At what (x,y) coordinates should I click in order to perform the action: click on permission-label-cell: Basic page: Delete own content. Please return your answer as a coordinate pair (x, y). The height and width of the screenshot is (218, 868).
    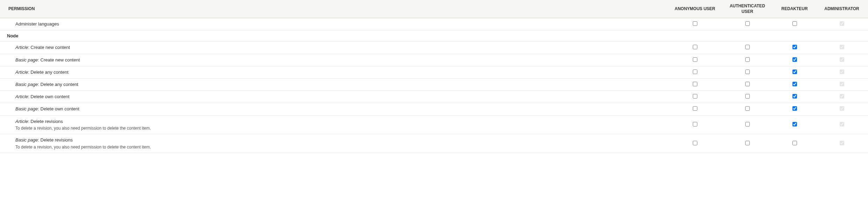
    Looking at the image, I should click on (334, 109).